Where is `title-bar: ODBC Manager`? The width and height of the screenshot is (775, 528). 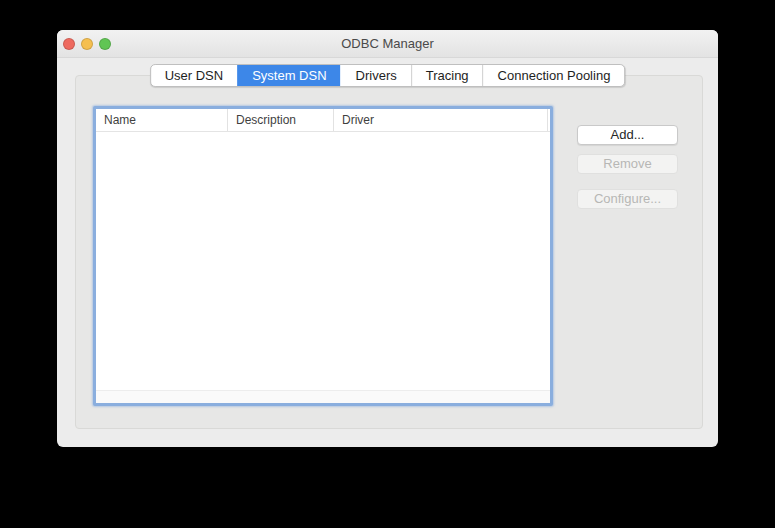
title-bar: ODBC Manager is located at coordinates (388, 44).